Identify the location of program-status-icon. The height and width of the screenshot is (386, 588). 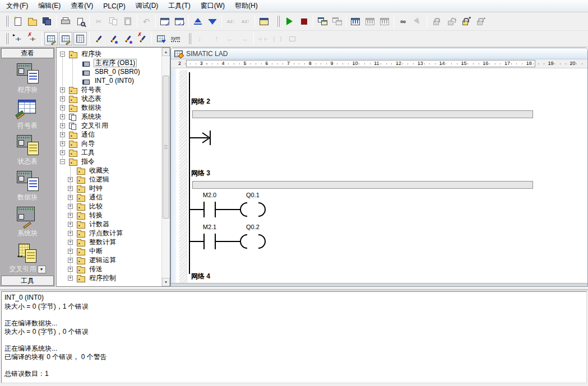
(322, 21).